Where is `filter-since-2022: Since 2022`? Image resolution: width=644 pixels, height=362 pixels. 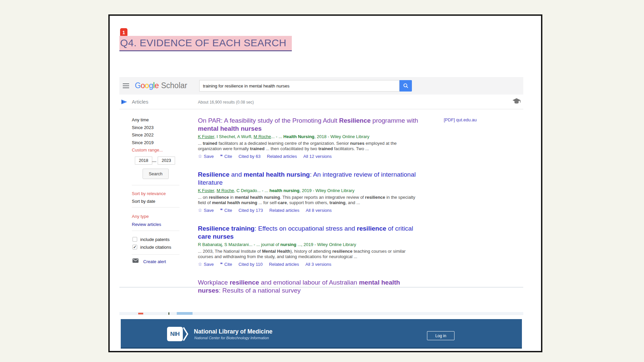 filter-since-2022: Since 2022 is located at coordinates (143, 135).